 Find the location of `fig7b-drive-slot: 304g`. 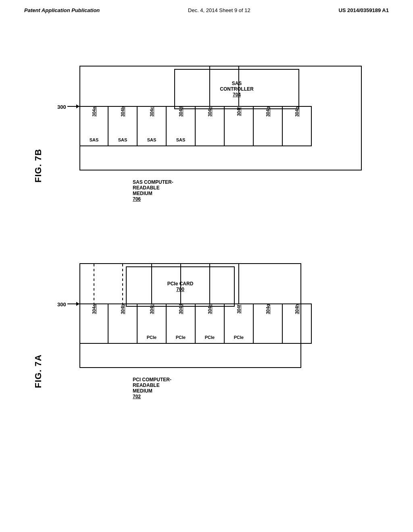

fig7b-drive-slot: 304g is located at coordinates (268, 126).